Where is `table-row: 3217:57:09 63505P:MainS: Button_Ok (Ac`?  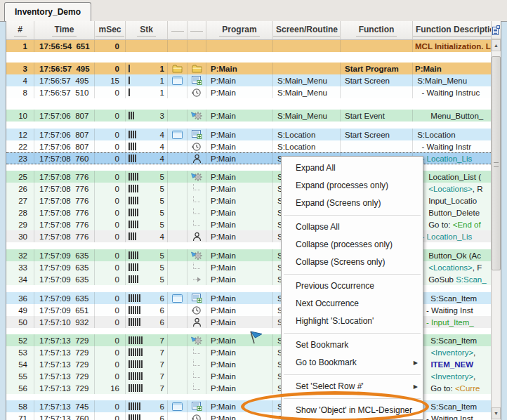
table-row: 3217:57:09 63505P:MainS: Button_Ok (Ac is located at coordinates (253, 256).